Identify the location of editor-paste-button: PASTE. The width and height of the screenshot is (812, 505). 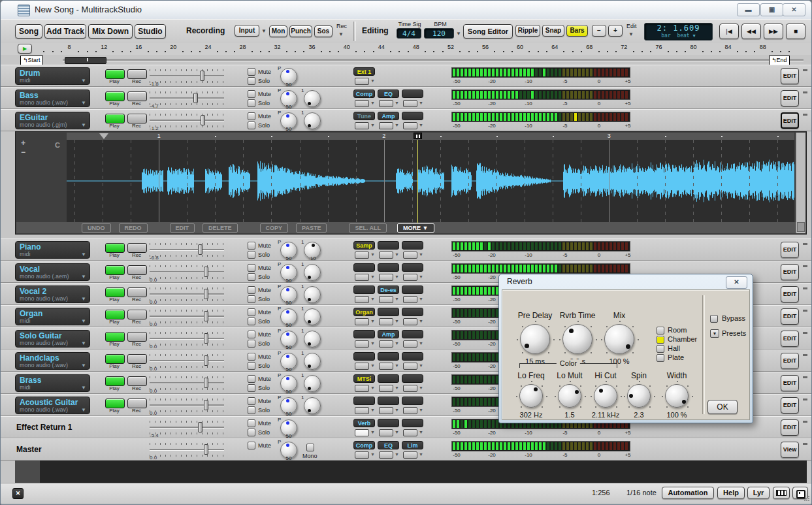
(311, 228).